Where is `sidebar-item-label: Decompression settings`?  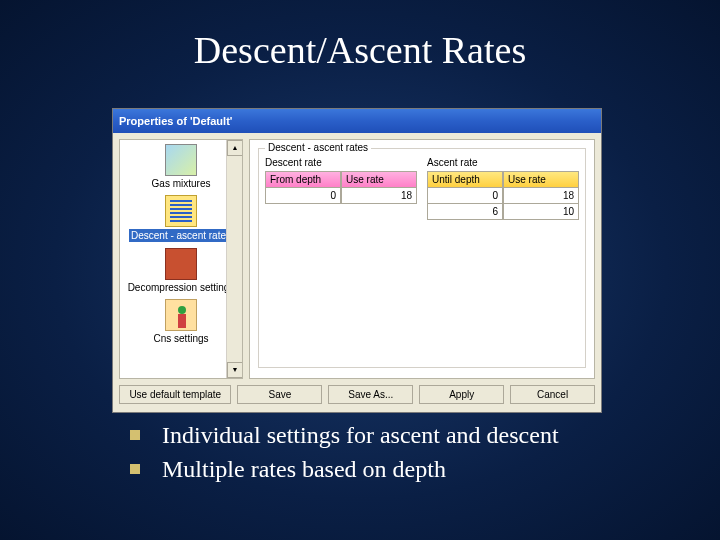 sidebar-item-label: Decompression settings is located at coordinates (182, 288).